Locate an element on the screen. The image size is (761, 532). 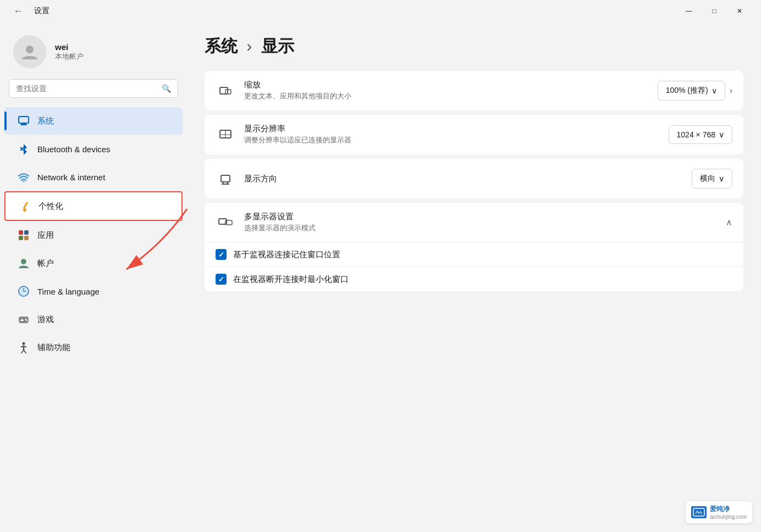
watermark-text: 爱纯净 aichunjing.com is located at coordinates (728, 512).